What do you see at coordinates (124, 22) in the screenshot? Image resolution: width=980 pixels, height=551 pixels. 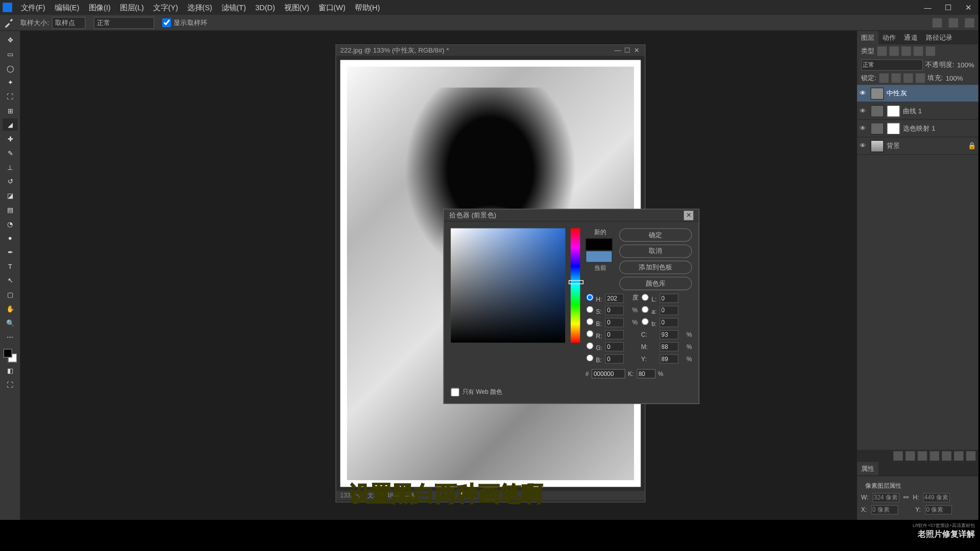 I see `sample-select: 正常` at bounding box center [124, 22].